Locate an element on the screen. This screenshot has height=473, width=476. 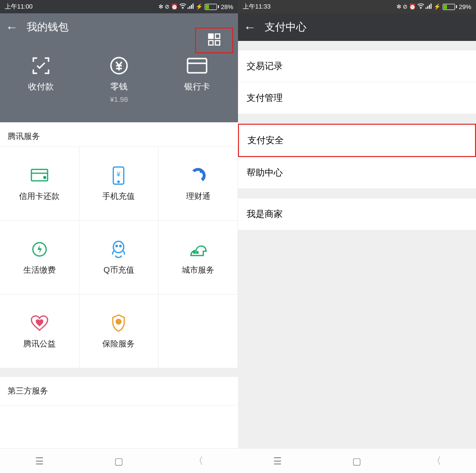
titlebar: ← 支付中心 is located at coordinates (357, 27).